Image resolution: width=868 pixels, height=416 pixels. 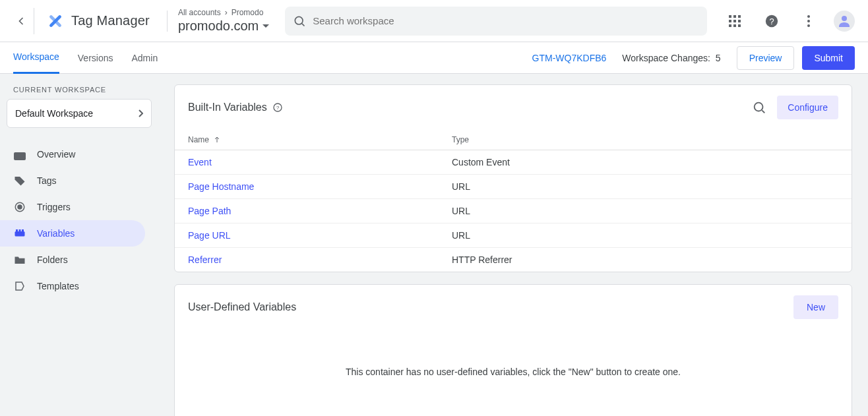 I want to click on topbar: Tag Manager All accounts › Promodo promo…, so click(x=434, y=21).